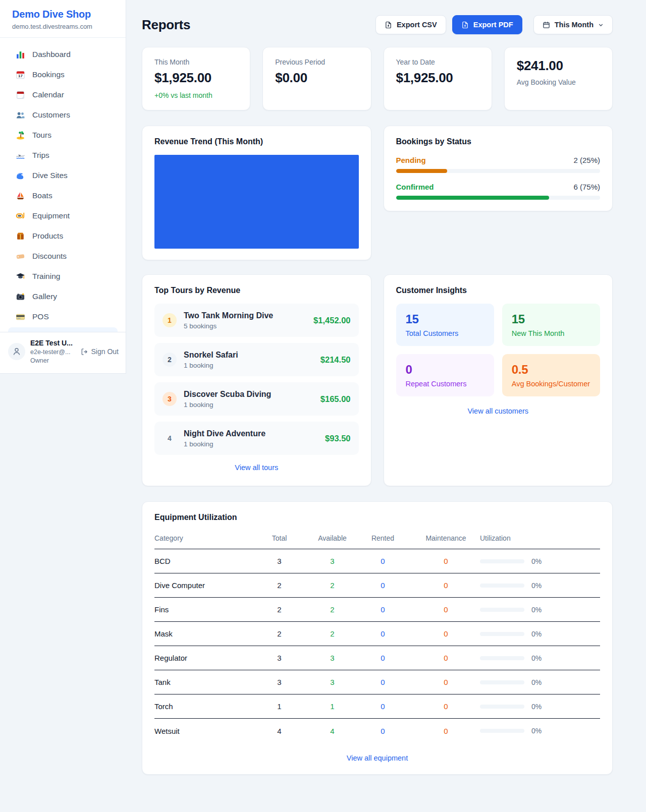  I want to click on tour-name: Discover Scuba Diving, so click(248, 394).